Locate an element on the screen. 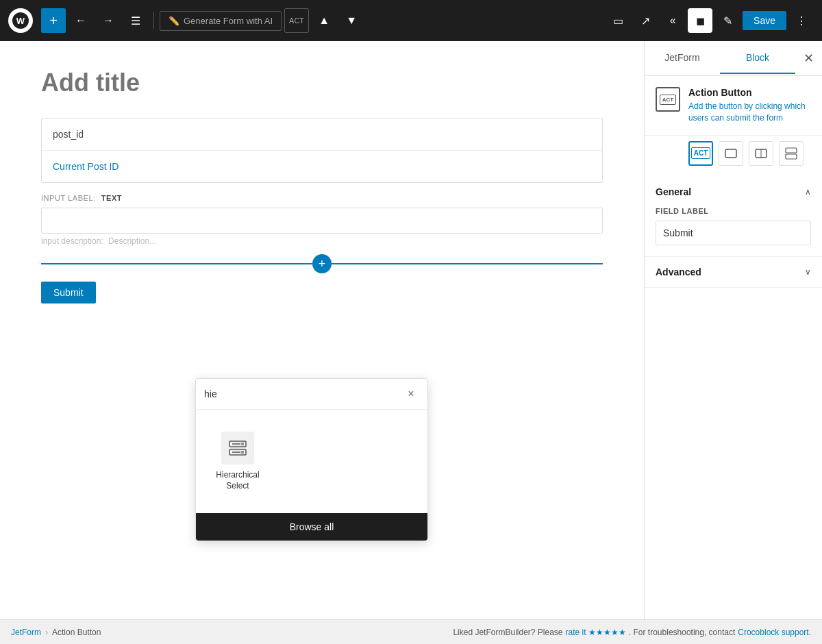  advanced-section-title: Advanced is located at coordinates (678, 272).